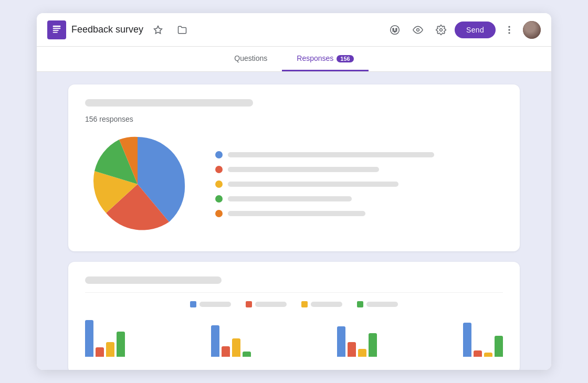 This screenshot has height=383, width=588. Describe the element at coordinates (475, 30) in the screenshot. I see `send-button: Send` at that location.